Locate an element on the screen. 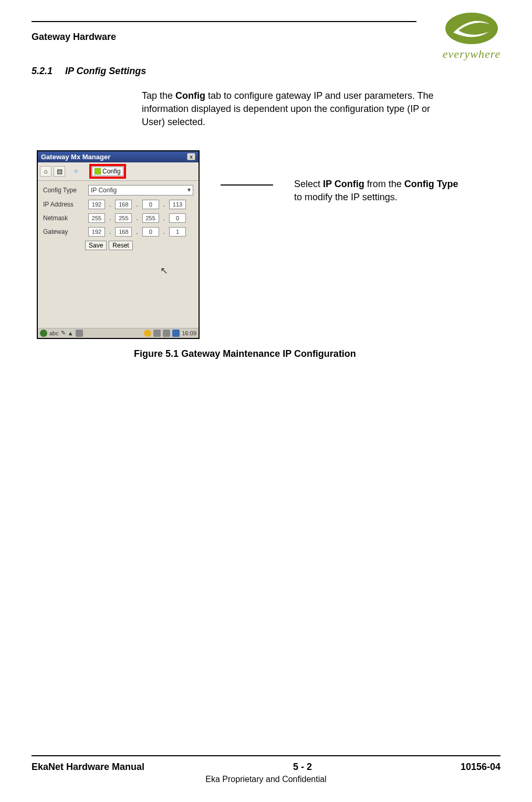  config-tab-highlight: Config is located at coordinates (108, 171).